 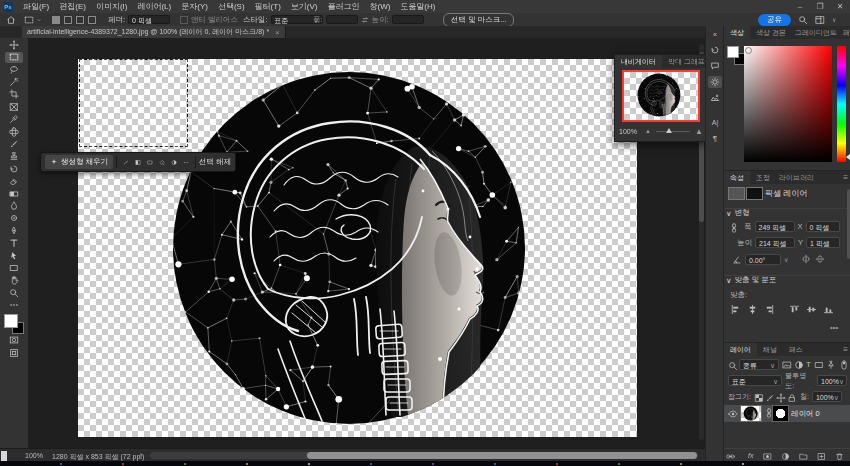 What do you see at coordinates (14, 306) in the screenshot?
I see `edit-toolbar-icon` at bounding box center [14, 306].